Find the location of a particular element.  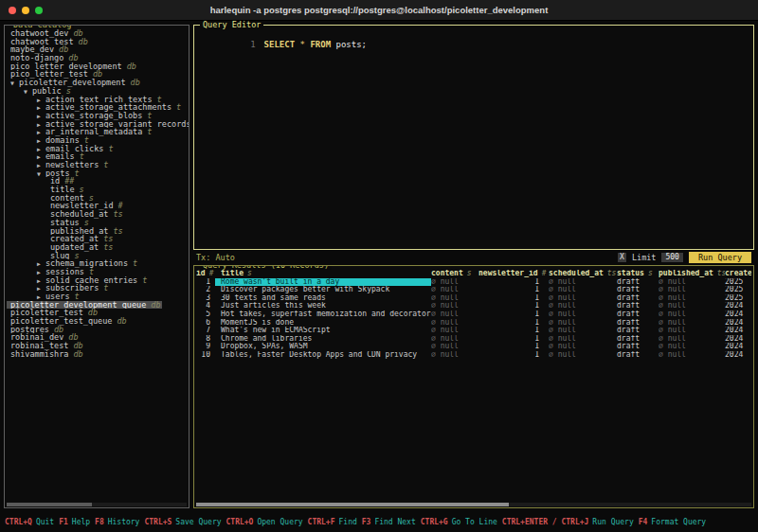

minimize-button is located at coordinates (26, 10).